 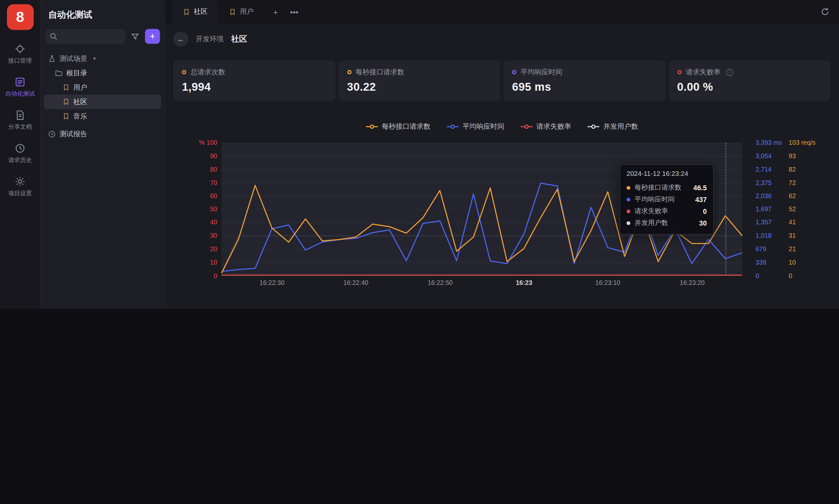 What do you see at coordinates (772, 183) in the screenshot?
I see `axis-tick: 2,375` at bounding box center [772, 183].